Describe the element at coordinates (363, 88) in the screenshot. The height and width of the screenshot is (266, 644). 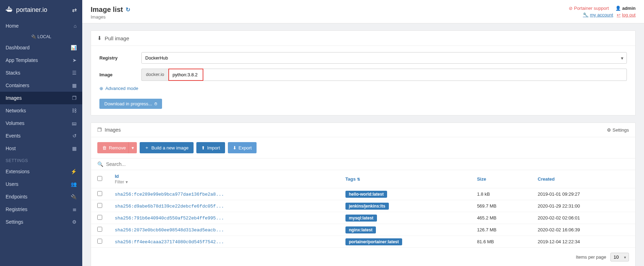
I see `advanced-mode-link: ⊕ Advanced mode` at that location.